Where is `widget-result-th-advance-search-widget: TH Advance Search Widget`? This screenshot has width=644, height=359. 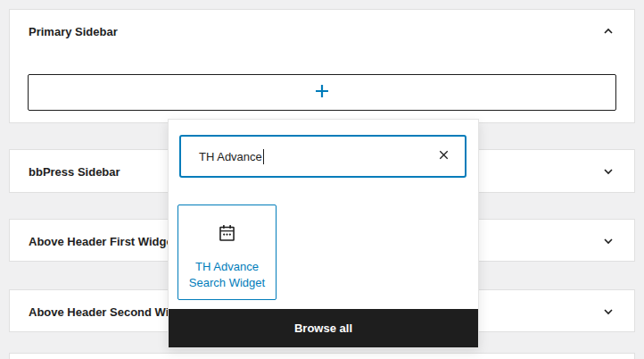
widget-result-th-advance-search-widget: TH Advance Search Widget is located at coordinates (227, 252).